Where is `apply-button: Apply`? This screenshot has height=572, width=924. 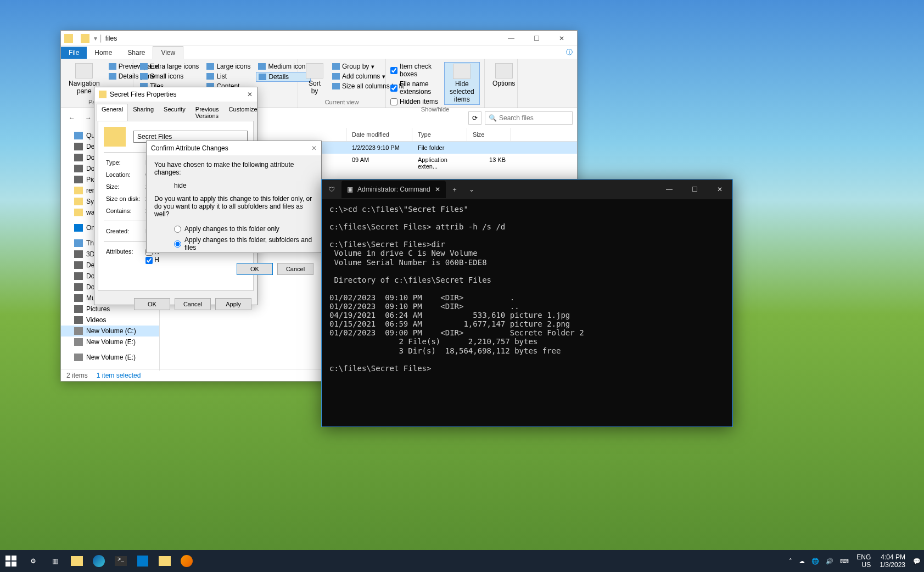
apply-button: Apply is located at coordinates (233, 304).